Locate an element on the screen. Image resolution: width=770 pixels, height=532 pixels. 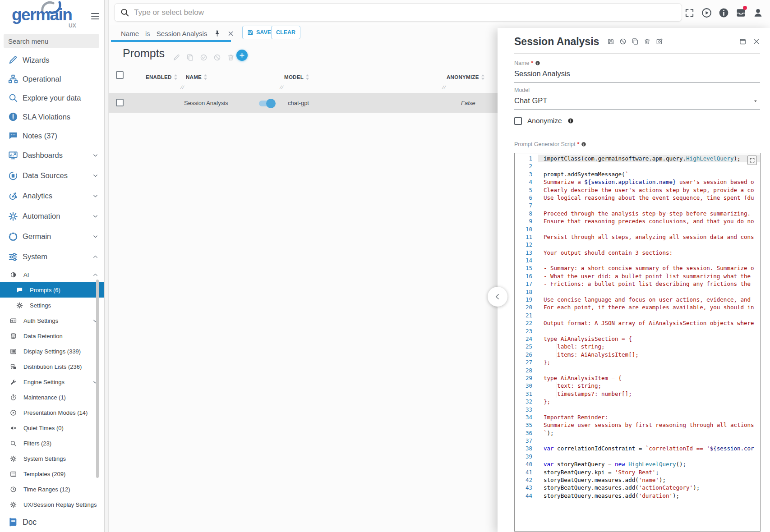
code-line: 7 is located at coordinates (637, 206).